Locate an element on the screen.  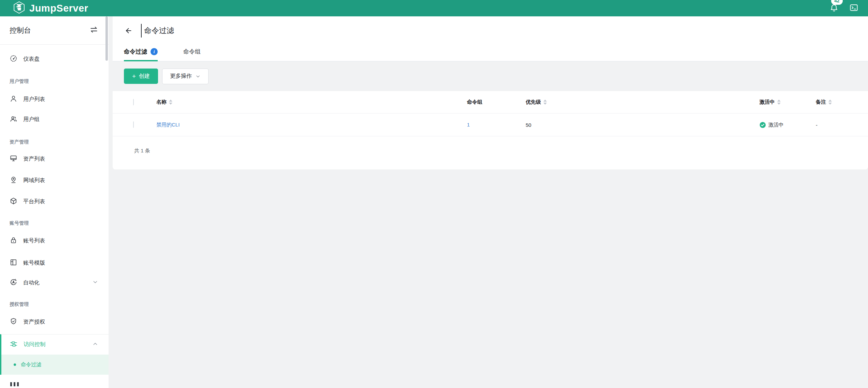
sidebar-item-account-templates: 账号模版 is located at coordinates (54, 263).